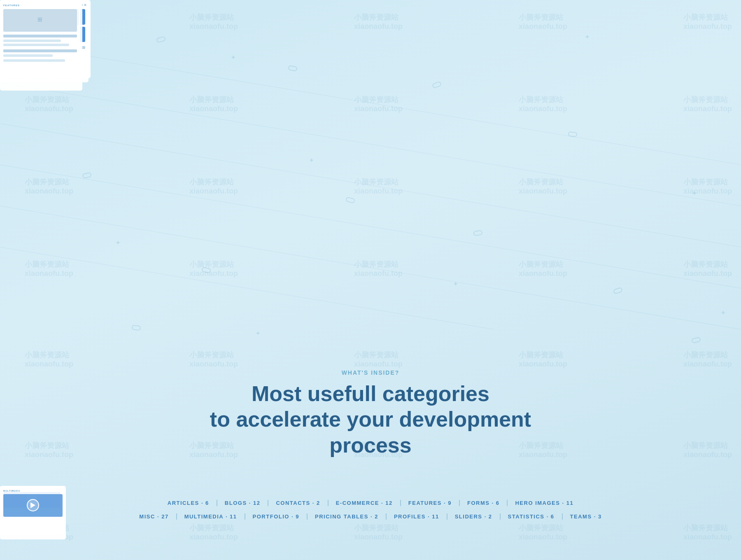 The width and height of the screenshot is (741, 560). Describe the element at coordinates (586, 516) in the screenshot. I see `tag-teams: TEAMS · 3` at that location.